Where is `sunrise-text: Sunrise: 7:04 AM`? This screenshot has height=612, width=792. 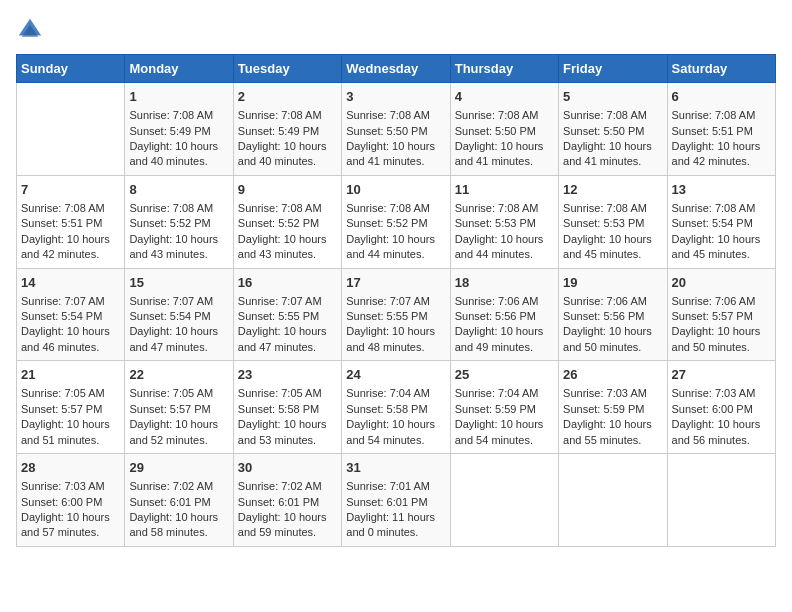
sunrise-text: Sunrise: 7:04 AM is located at coordinates (497, 393).